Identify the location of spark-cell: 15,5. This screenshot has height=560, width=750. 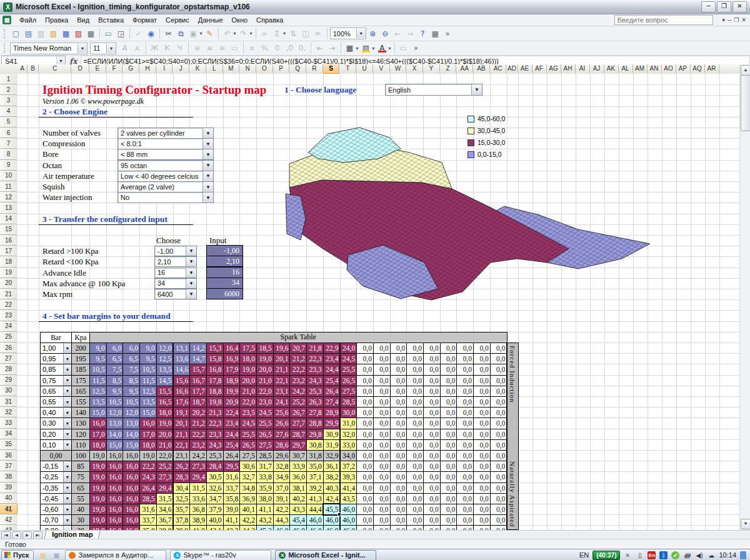
(165, 391).